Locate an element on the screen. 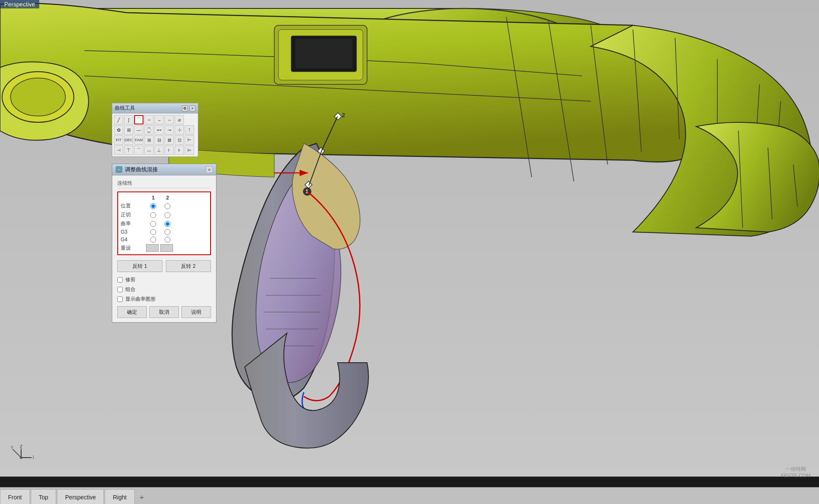 This screenshot has width=819, height=504. tool-btn-13: ⊸ is located at coordinates (169, 130).